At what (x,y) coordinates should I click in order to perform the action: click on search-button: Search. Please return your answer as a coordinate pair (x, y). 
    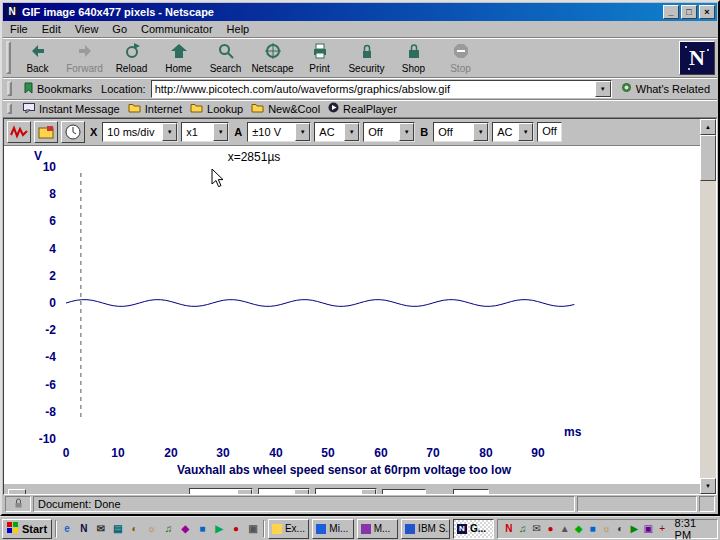
    Looking at the image, I should click on (226, 58).